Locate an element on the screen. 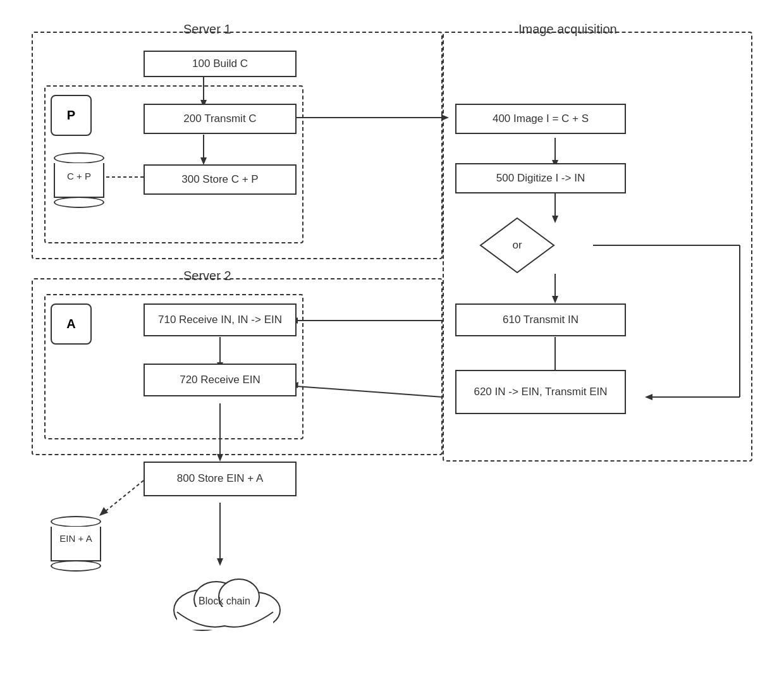  box-800: 800 Store EIN + A is located at coordinates (220, 479).